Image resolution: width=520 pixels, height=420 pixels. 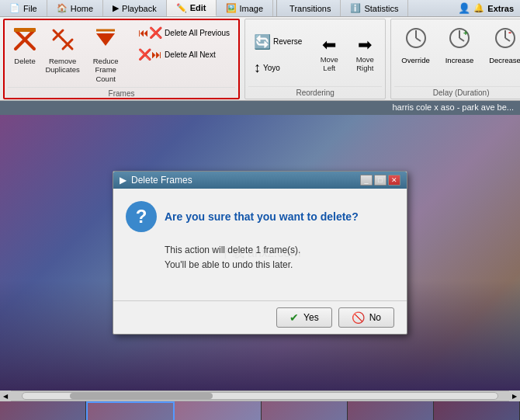 What do you see at coordinates (365, 45) in the screenshot?
I see `move-right-icon: ➡` at bounding box center [365, 45].